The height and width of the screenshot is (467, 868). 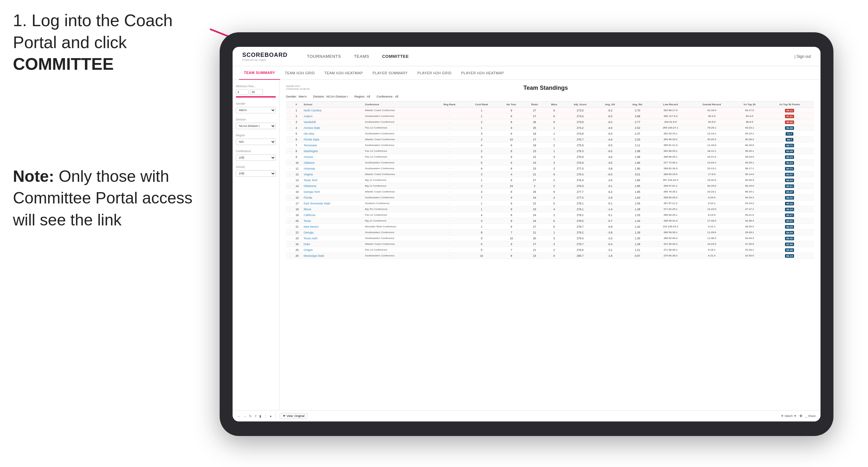 I want to click on view-original-button: 👁 View: Original, so click(x=293, y=416).